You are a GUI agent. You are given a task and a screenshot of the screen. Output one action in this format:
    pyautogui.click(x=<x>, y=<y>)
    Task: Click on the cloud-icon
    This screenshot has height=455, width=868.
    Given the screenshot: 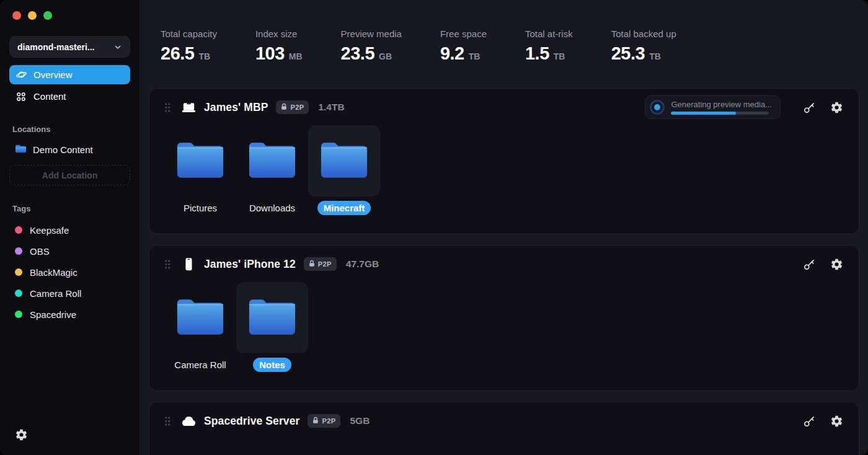 What is the action you would take?
    pyautogui.click(x=188, y=422)
    